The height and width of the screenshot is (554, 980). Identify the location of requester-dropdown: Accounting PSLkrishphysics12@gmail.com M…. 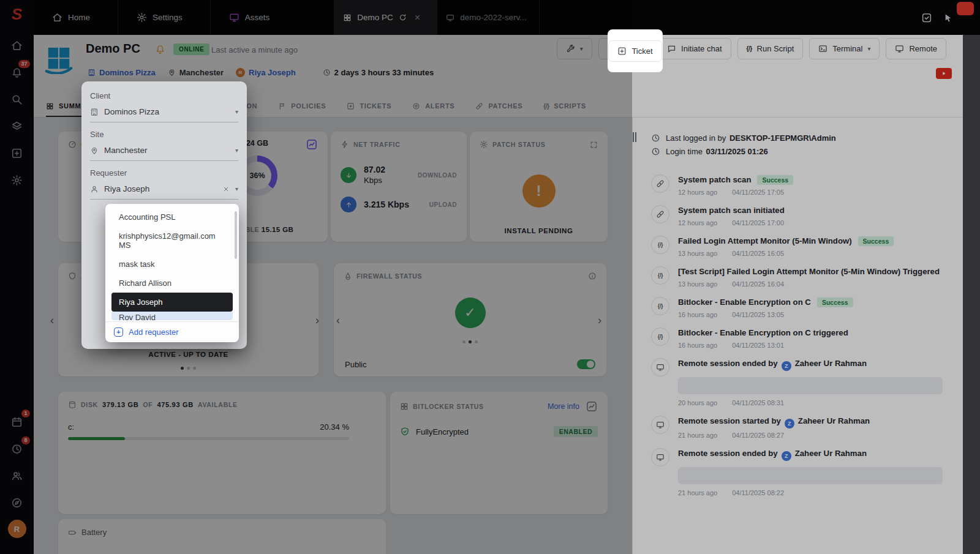
(172, 273).